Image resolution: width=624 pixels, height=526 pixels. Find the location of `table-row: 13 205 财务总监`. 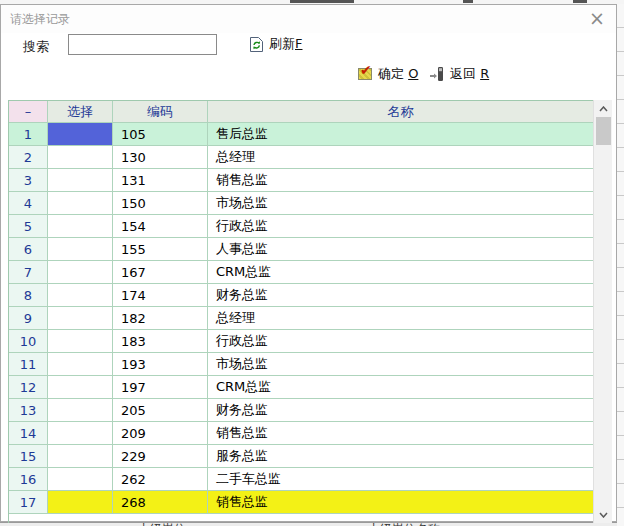

table-row: 13 205 财务总监 is located at coordinates (301, 410).